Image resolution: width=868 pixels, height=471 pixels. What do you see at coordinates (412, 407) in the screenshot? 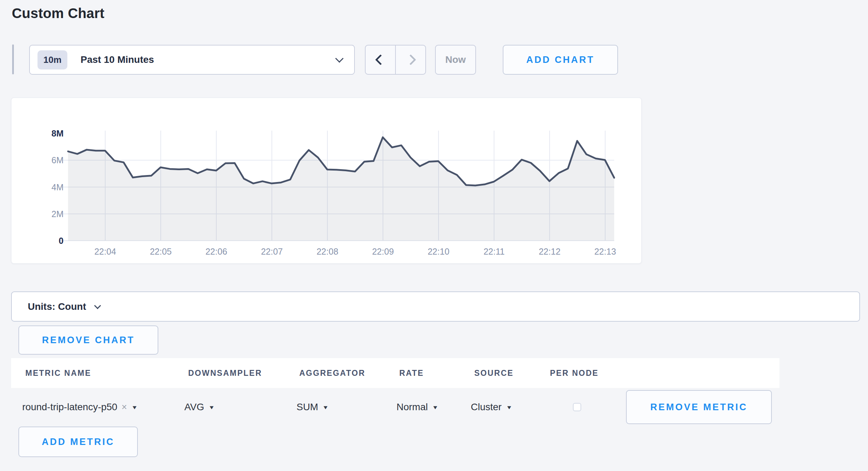
I see `rate-value: Normal` at bounding box center [412, 407].